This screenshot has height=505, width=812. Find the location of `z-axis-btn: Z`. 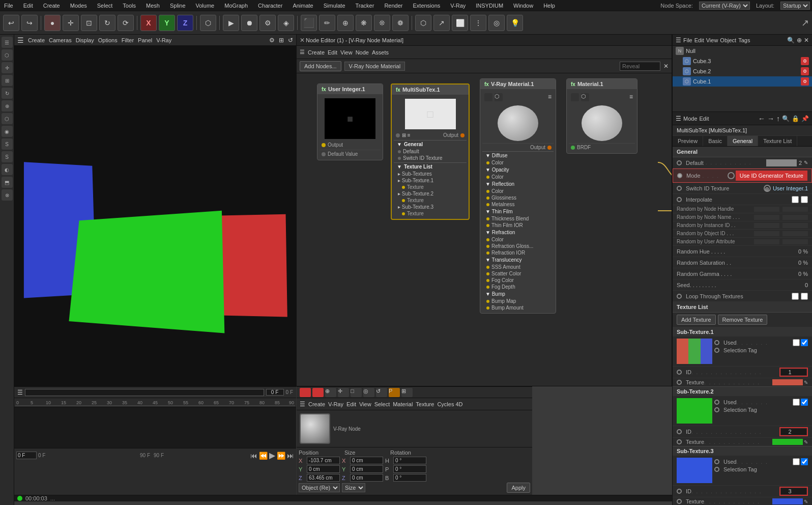

z-axis-btn: Z is located at coordinates (185, 23).